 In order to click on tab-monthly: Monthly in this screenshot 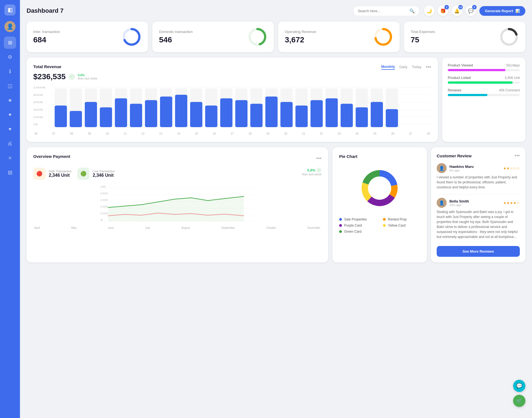, I will do `click(388, 67)`.